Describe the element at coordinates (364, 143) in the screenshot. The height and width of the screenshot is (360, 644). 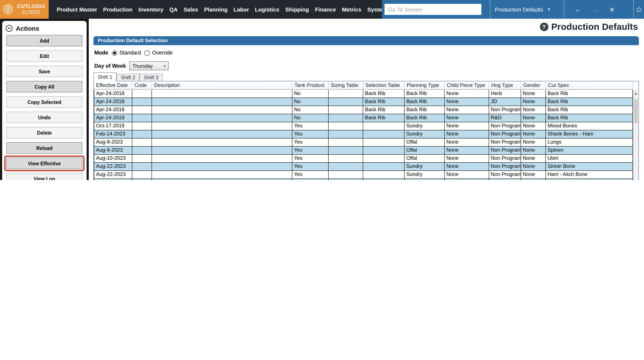
I see `table-row: Aug-9-2023YesOffalNoneNon ProgramNoneLun…` at that location.